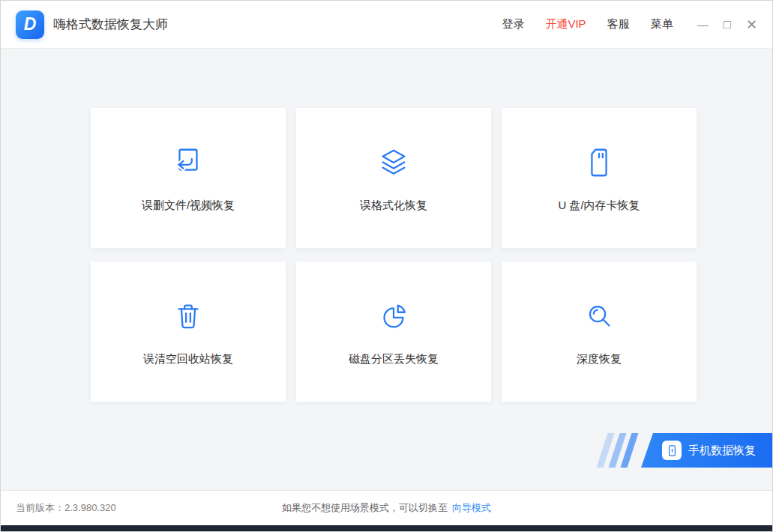 This screenshot has height=532, width=773. I want to click on card-label: 误删文件/视频恢复, so click(188, 205).